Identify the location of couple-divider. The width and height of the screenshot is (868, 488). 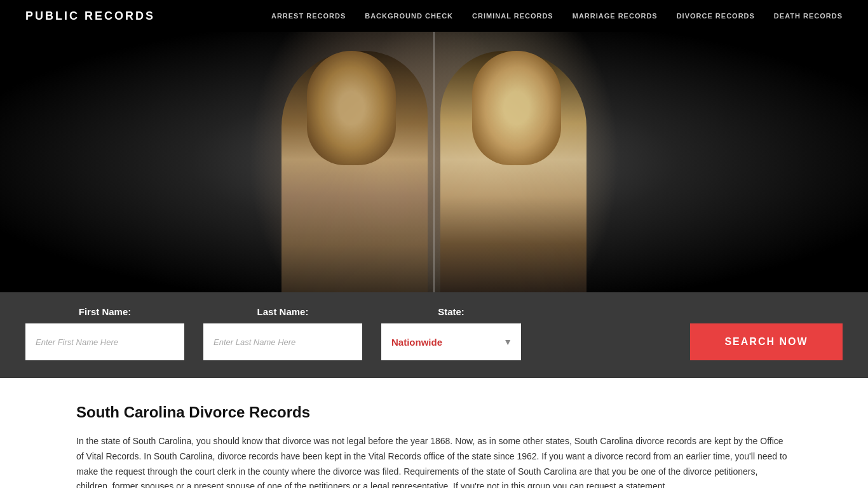
(434, 162).